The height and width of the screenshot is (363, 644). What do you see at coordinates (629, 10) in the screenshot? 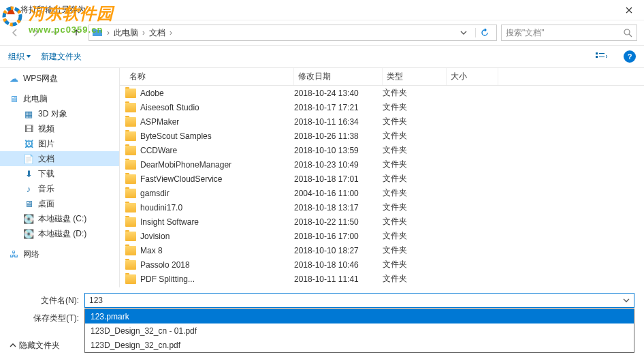
I see `close-button` at bounding box center [629, 10].